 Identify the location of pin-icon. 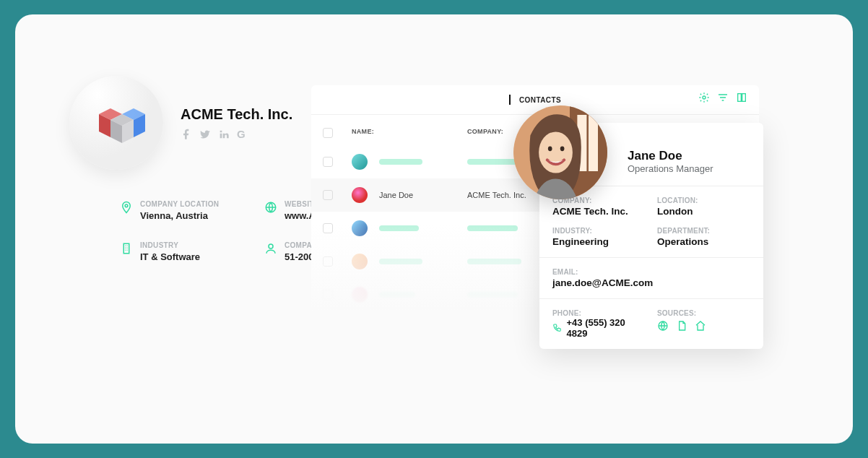
(126, 209).